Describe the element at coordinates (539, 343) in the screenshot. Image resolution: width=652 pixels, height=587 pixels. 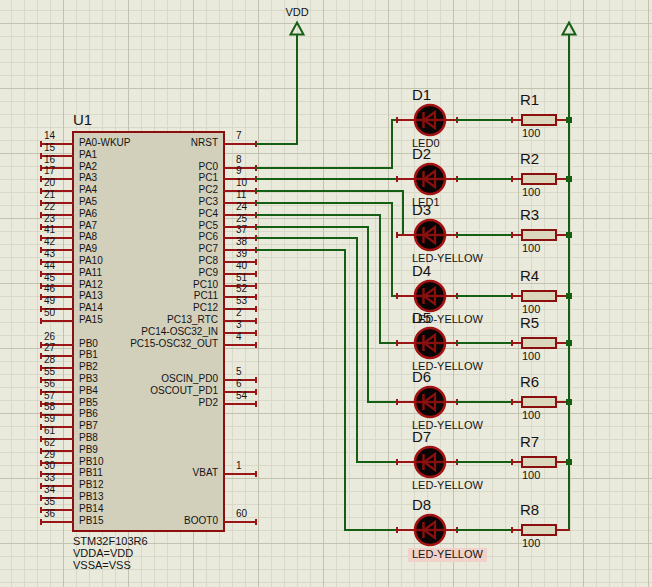
I see `resistor-R5` at that location.